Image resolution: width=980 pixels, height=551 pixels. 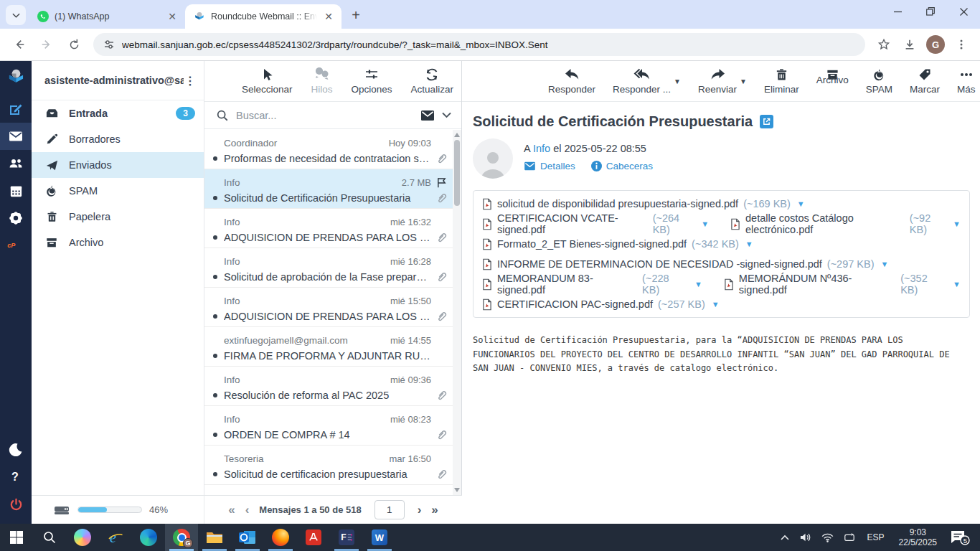 I want to click on dark-mode-icon, so click(x=16, y=450).